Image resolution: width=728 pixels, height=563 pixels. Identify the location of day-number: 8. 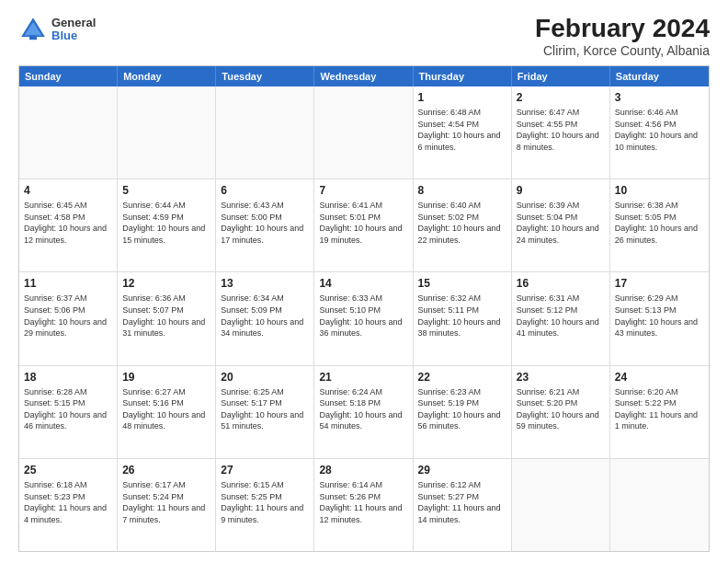
(462, 190).